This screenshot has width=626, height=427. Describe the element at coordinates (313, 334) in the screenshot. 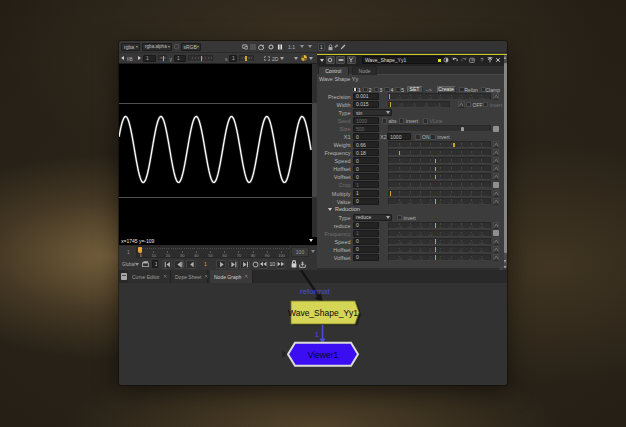

I see `node-graph` at that location.